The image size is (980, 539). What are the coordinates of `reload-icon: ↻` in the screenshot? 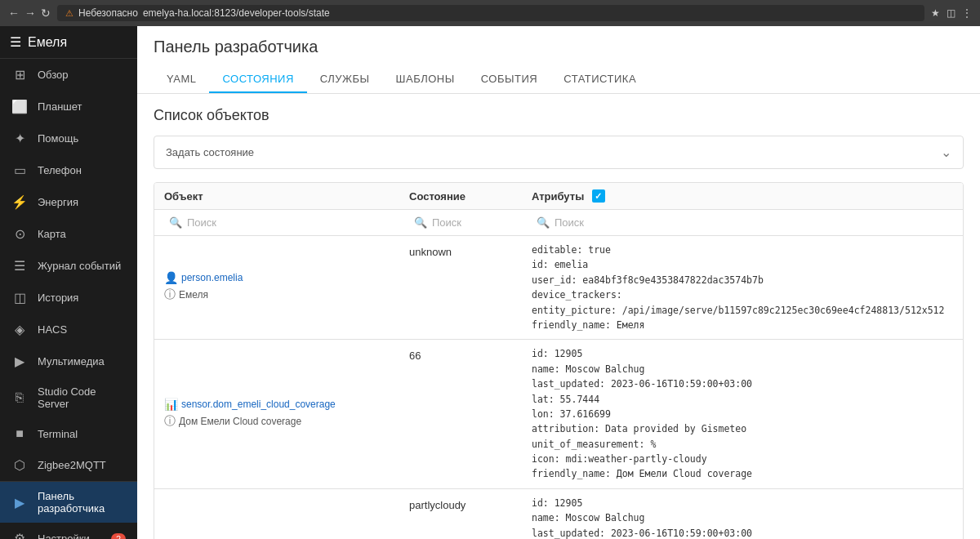 It's located at (46, 13).